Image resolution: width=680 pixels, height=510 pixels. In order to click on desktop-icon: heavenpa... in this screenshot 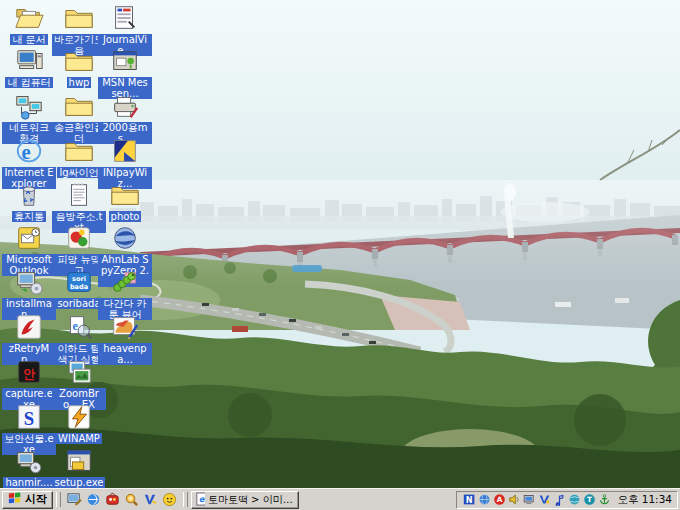, I will do `click(125, 338)`.